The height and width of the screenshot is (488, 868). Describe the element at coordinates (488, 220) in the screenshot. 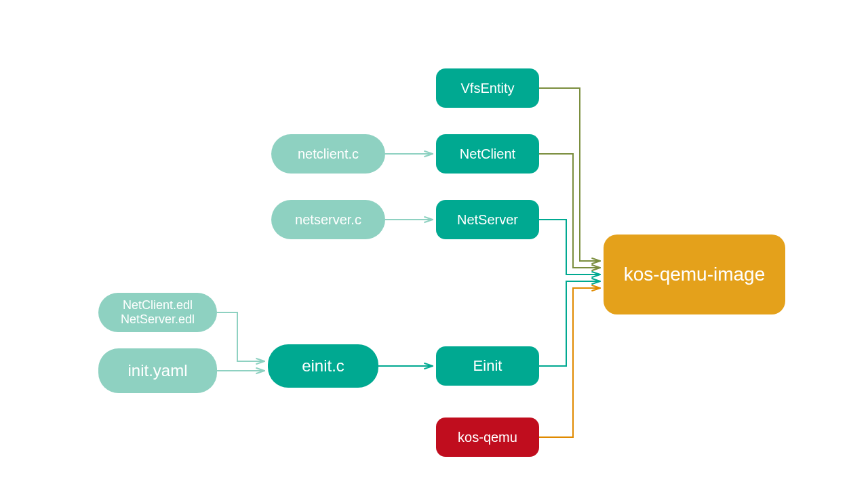

I see `netserver-label: NetServer` at that location.